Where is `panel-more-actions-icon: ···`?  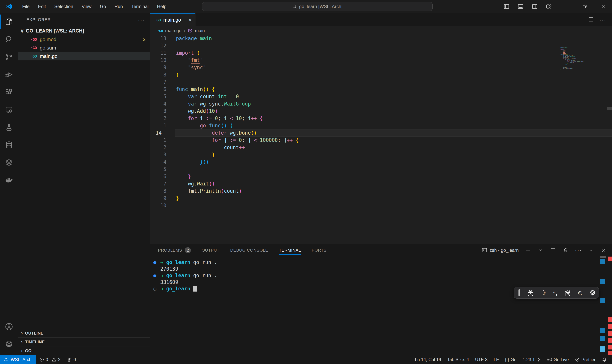
panel-more-actions-icon: ··· is located at coordinates (578, 250).